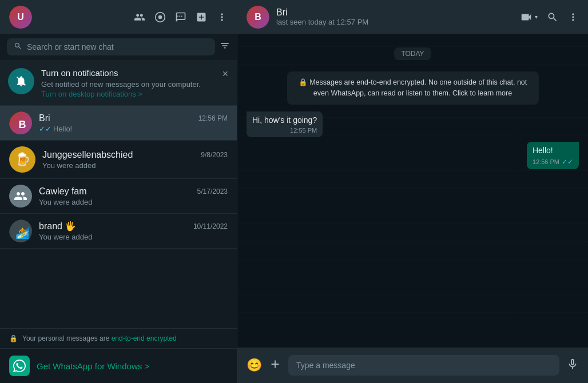 The height and width of the screenshot is (383, 588). Describe the element at coordinates (118, 231) in the screenshot. I see `chat-item-brand: 🏄 brand 🖐 10/11/2022 You were added` at that location.